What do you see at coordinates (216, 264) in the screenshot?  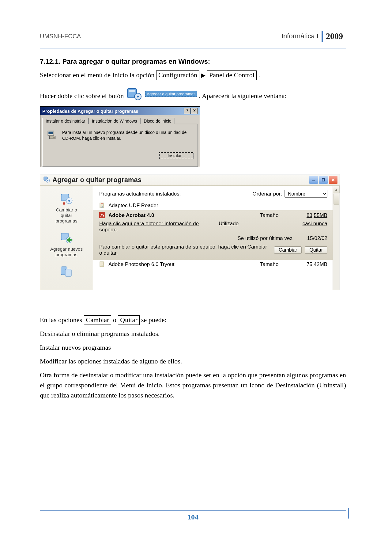 I see `list-item: 15 Adobe Photoshop 6.0 Tryout Tamaño 75,…` at bounding box center [216, 264].